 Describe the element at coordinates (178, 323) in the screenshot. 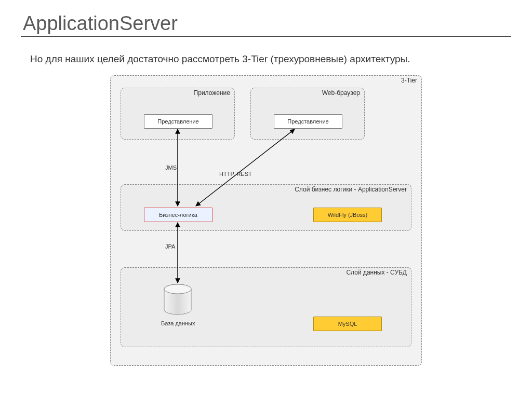

I see `database-caption: База данных` at that location.